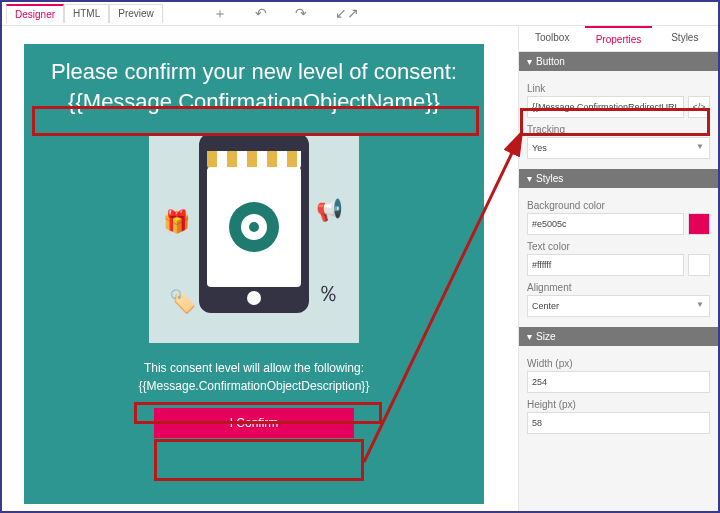 The image size is (720, 513). What do you see at coordinates (261, 14) in the screenshot?
I see `undo-icon: ↶` at bounding box center [261, 14].